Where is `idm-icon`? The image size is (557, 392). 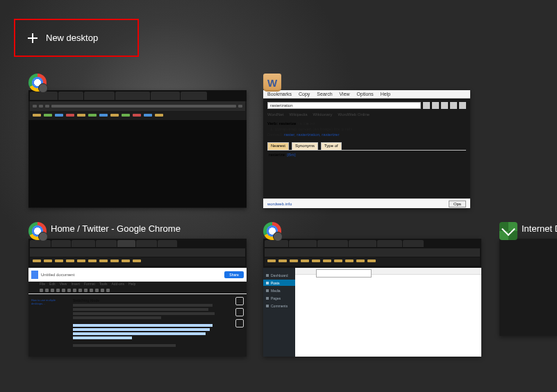
idm-icon is located at coordinates (508, 231).